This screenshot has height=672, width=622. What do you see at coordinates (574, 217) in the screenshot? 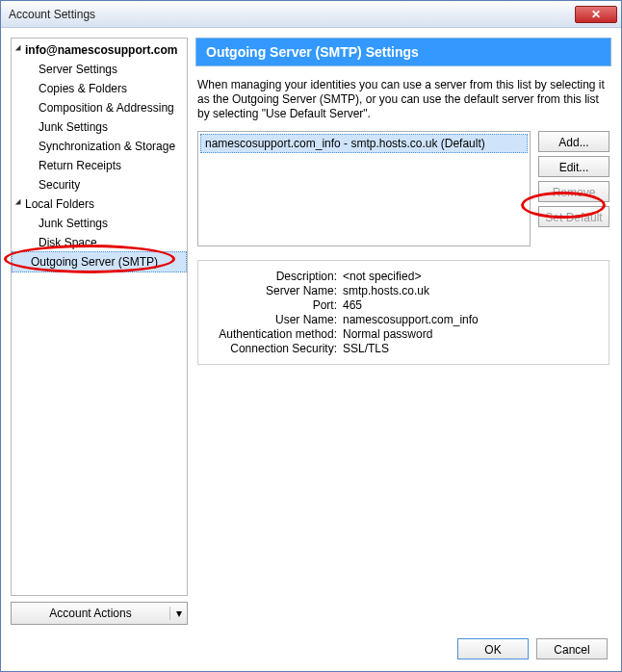
I see `set-default-button: Set Default` at bounding box center [574, 217].